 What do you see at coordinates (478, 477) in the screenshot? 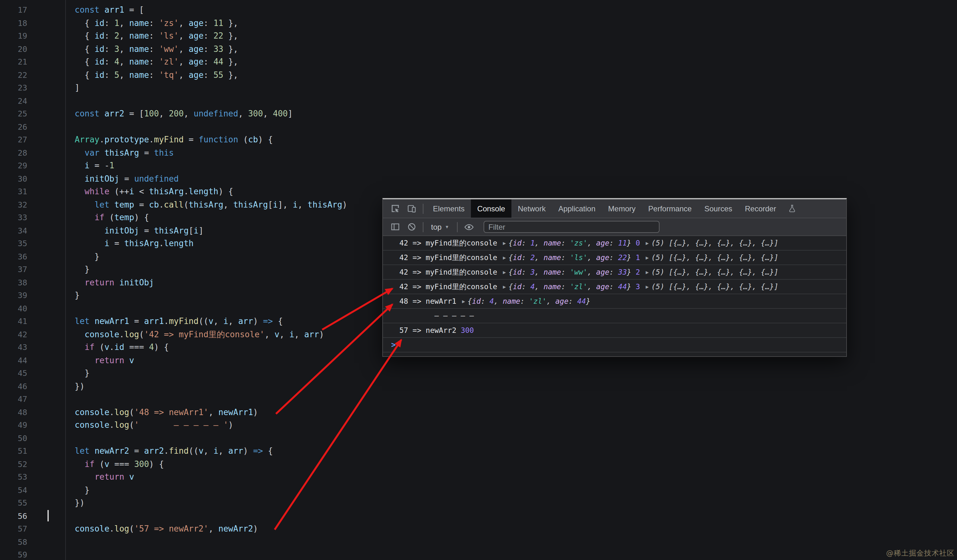
I see `code-line: 53 return v` at bounding box center [478, 477].